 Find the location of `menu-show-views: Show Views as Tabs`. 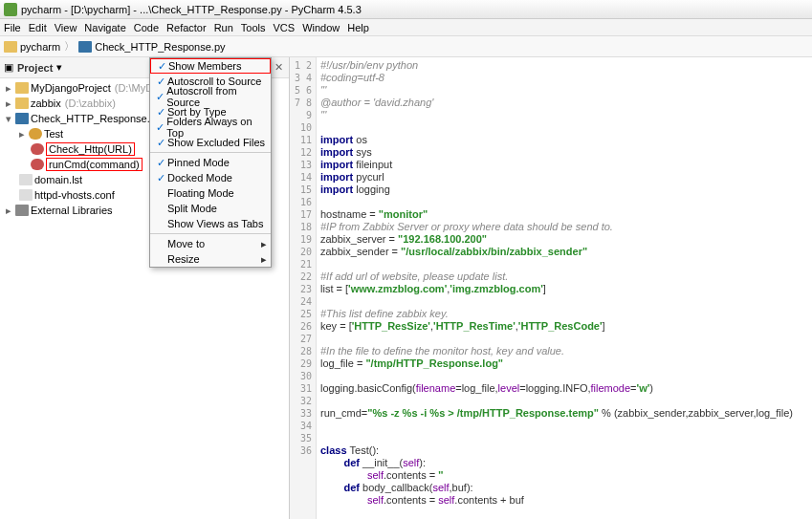

menu-show-views: Show Views as Tabs is located at coordinates (210, 224).